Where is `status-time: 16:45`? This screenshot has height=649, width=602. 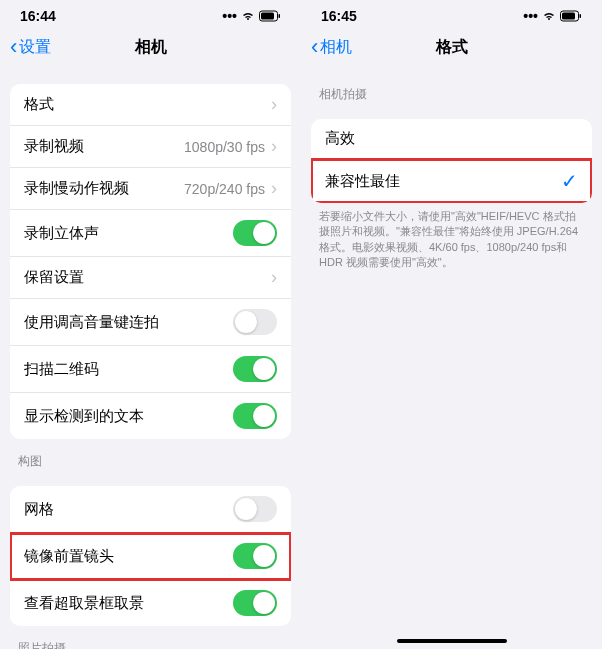 status-time: 16:45 is located at coordinates (339, 16).